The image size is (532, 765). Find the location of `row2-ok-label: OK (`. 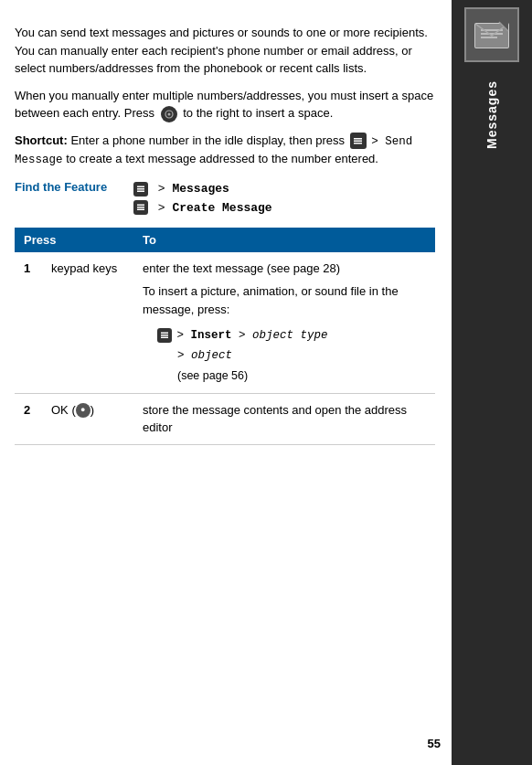

row2-ok-label: OK ( is located at coordinates (64, 409).